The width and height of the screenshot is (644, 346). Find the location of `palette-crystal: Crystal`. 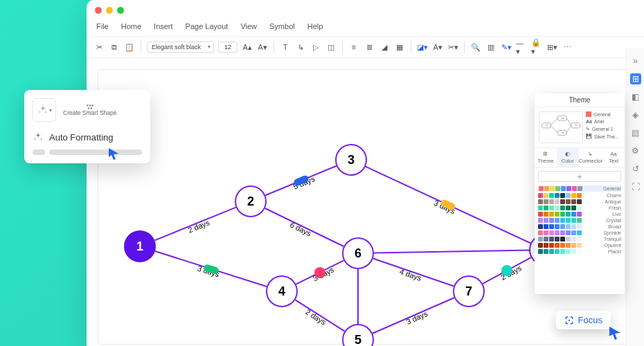

palette-crystal: Crystal is located at coordinates (580, 220).